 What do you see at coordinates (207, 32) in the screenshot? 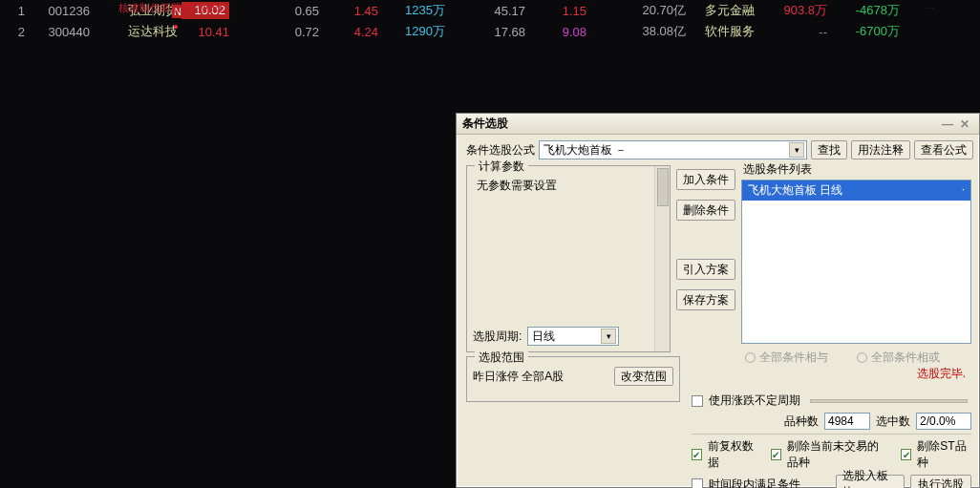
I see `price-cell: 10.41` at bounding box center [207, 32].